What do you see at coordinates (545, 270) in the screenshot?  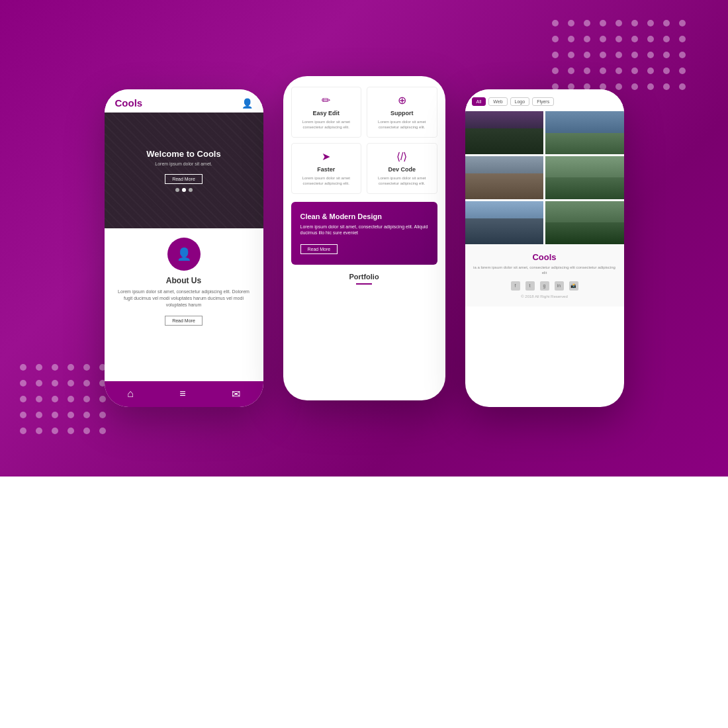 I see `footer-text: ia a lorem ipsum dolor sit amet, consect…` at bounding box center [545, 270].